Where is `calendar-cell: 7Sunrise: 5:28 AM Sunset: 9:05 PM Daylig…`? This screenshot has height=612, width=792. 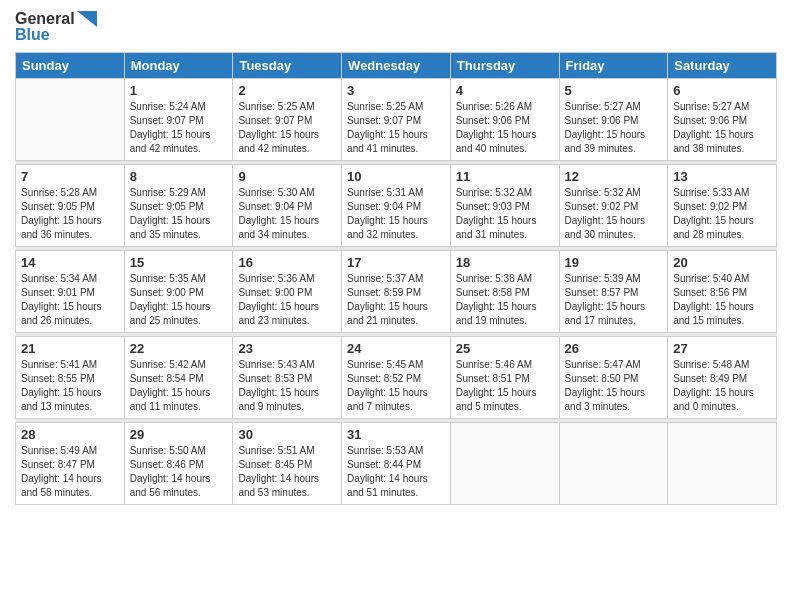
calendar-cell: 7Sunrise: 5:28 AM Sunset: 9:05 PM Daylig… is located at coordinates (70, 206).